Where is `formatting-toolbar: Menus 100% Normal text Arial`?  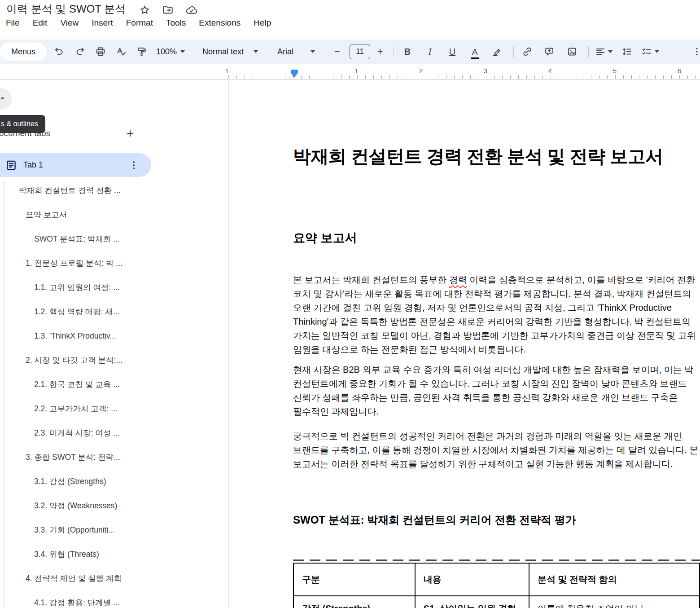
formatting-toolbar: Menus 100% Normal text Arial is located at coordinates (350, 52).